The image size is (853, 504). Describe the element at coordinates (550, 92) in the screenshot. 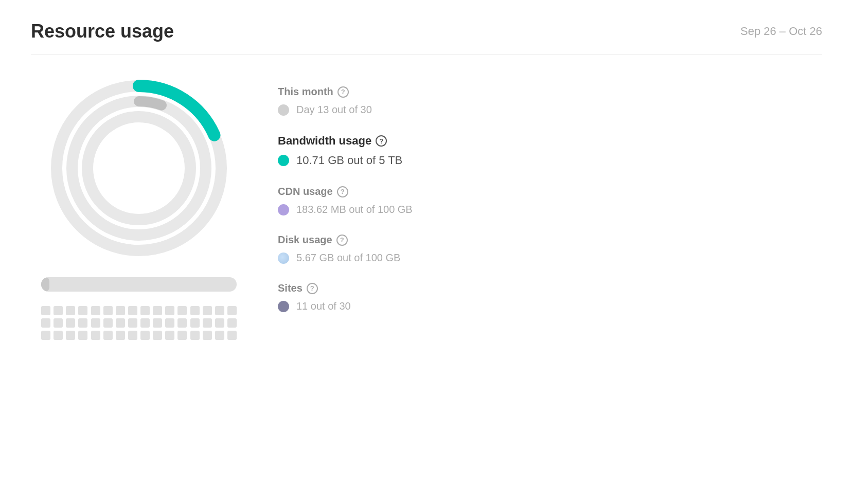

I see `this-month-title: This month ?` at that location.